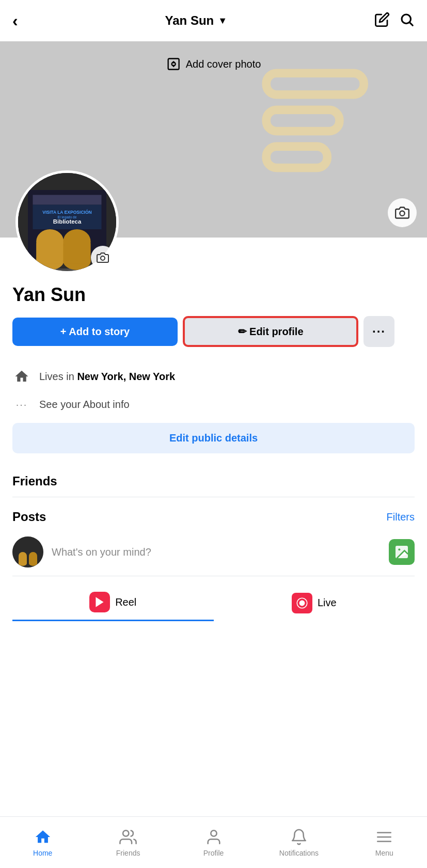 The width and height of the screenshot is (427, 868). I want to click on add-photo-icon, so click(173, 64).